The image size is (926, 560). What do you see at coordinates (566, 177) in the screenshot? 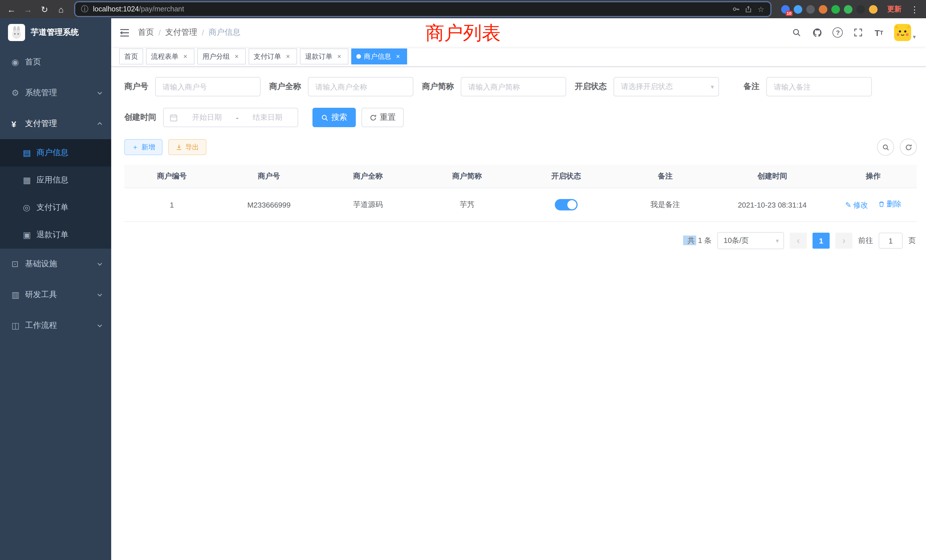
I see `column-header: 开启状态` at bounding box center [566, 177].